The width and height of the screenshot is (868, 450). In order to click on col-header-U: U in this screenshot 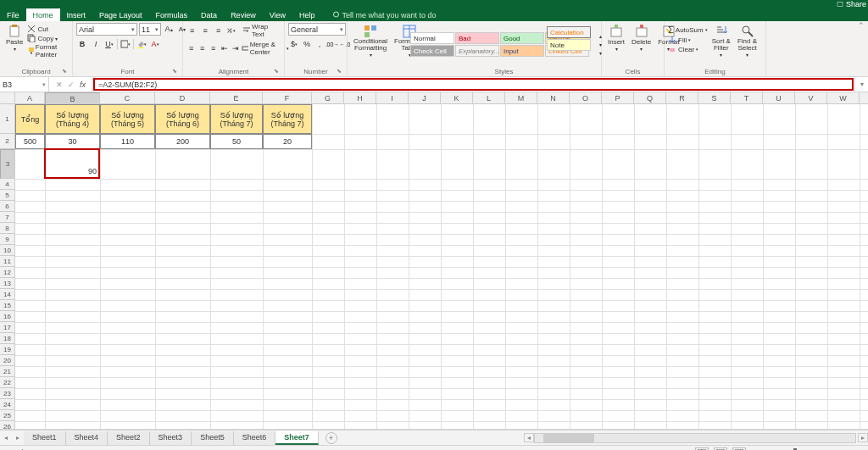, I will do `click(779, 98)`.